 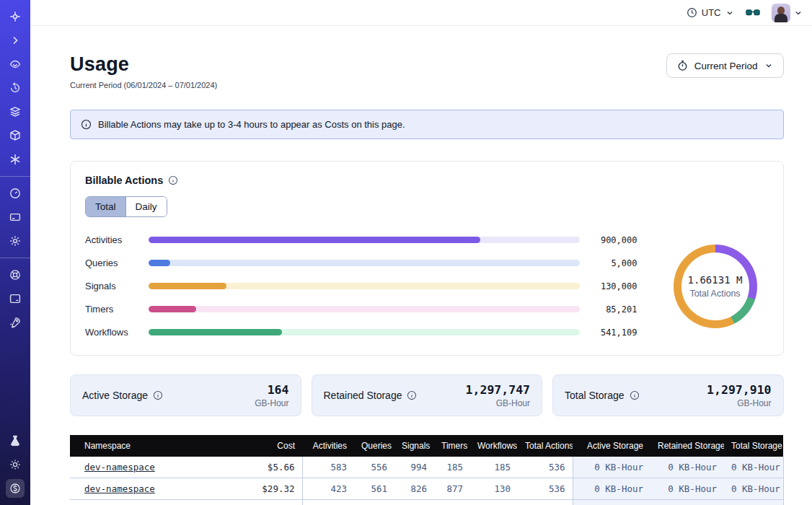 I want to click on bar-value: 5,000, so click(x=609, y=263).